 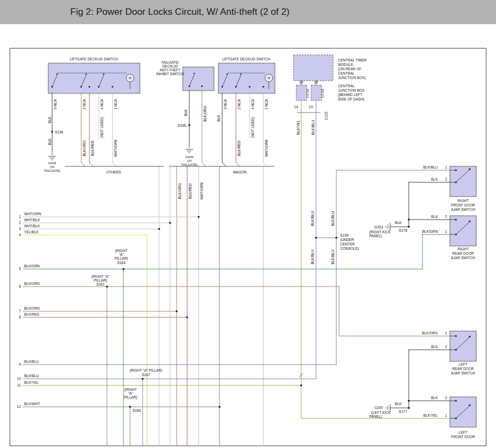 What do you see at coordinates (20, 216) in the screenshot?
I see `row-1-number: 1` at bounding box center [20, 216].